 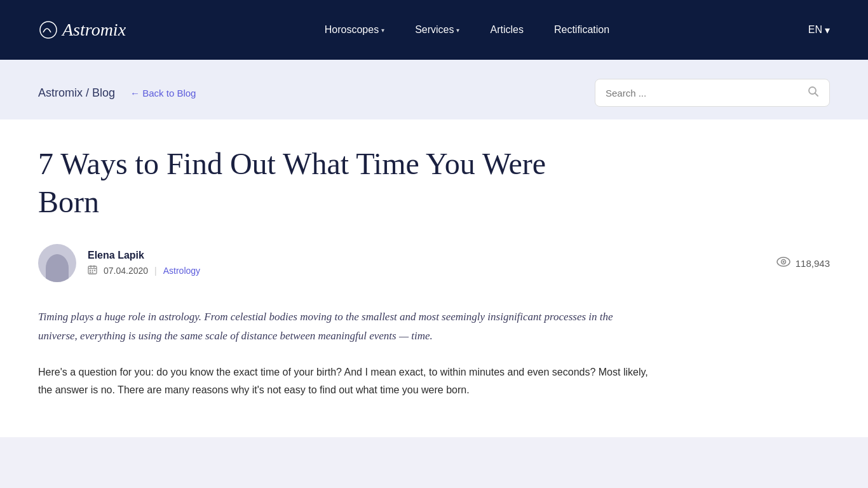 I want to click on avatar, so click(x=57, y=263).